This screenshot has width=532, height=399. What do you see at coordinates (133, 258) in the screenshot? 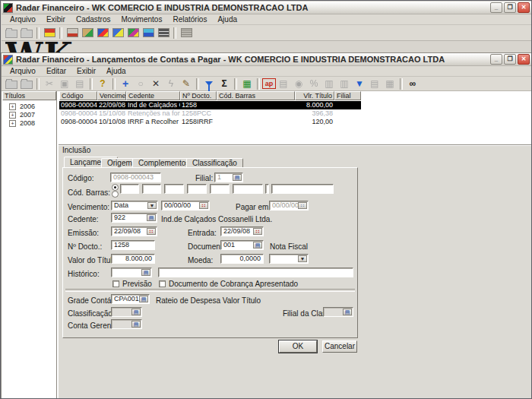
I see `valor-titulo-field: 8.000,00` at bounding box center [133, 258].